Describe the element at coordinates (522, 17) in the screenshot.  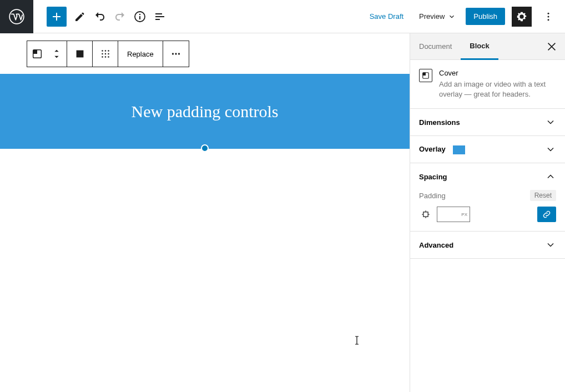
I see `gear-icon` at that location.